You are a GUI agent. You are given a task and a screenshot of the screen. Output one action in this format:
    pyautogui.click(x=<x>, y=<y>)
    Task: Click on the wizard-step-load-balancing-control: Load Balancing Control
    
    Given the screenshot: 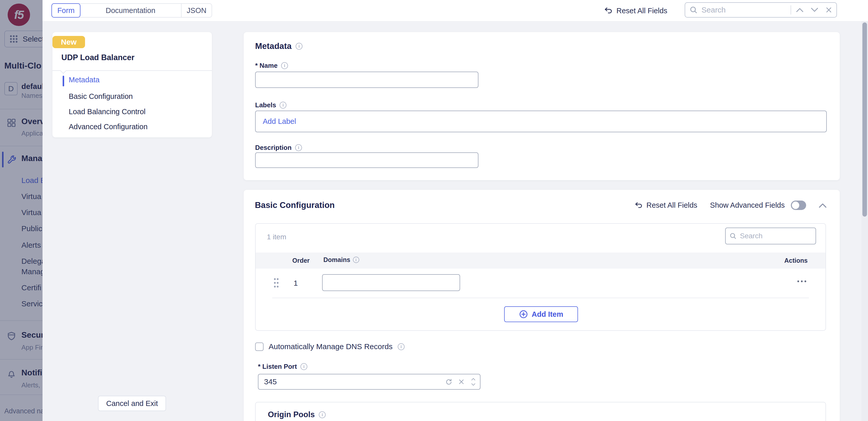 What is the action you would take?
    pyautogui.click(x=107, y=112)
    